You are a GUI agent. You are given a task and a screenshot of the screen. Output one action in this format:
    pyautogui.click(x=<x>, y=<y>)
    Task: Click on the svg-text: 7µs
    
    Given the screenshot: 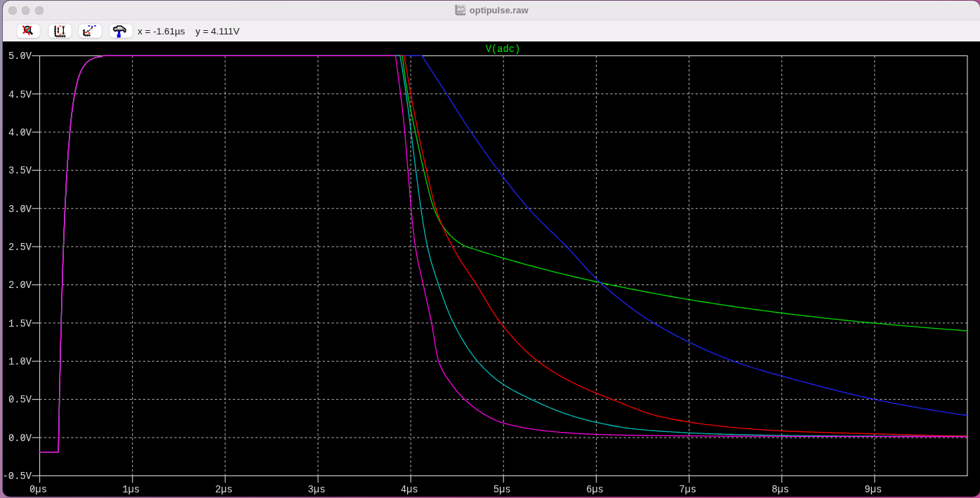 What is the action you would take?
    pyautogui.click(x=688, y=490)
    